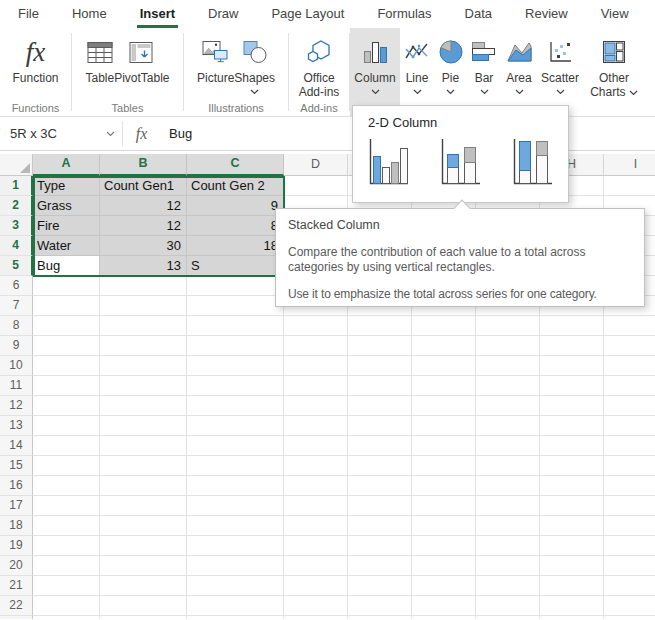  I want to click on tab-data: Data, so click(478, 14).